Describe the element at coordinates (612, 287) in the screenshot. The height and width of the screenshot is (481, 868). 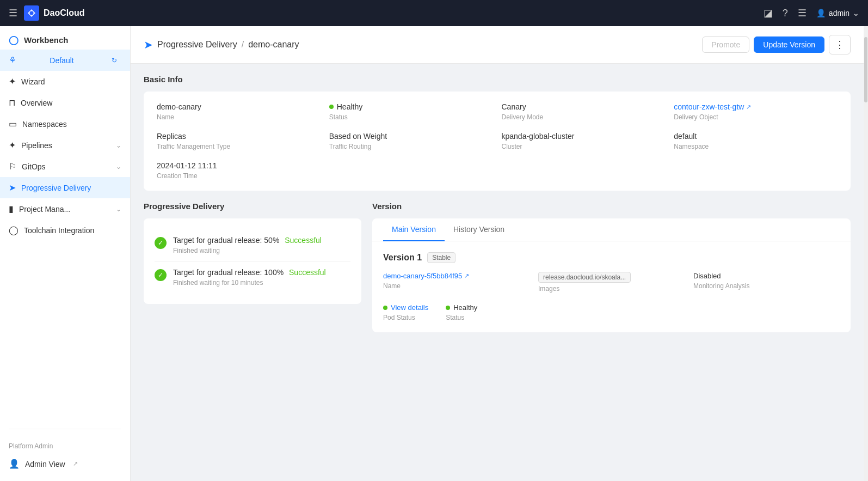
I see `version-body: Version 1 Stable demo-canary-5f5bb84f95 …` at that location.